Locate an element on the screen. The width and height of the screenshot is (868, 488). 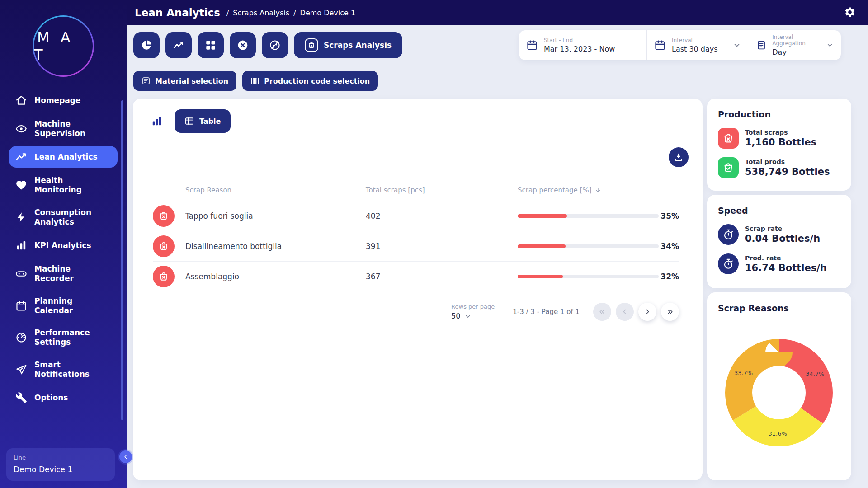
table-row: Disallineamento bottiglia 391 34% is located at coordinates (416, 246).